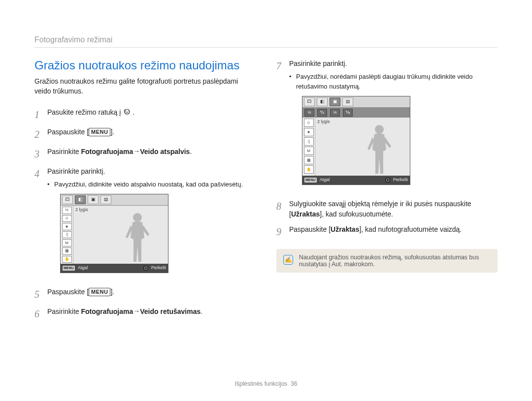  Describe the element at coordinates (85, 112) in the screenshot. I see `step-1-prefix: Pasukite režimo ratuką į` at that location.